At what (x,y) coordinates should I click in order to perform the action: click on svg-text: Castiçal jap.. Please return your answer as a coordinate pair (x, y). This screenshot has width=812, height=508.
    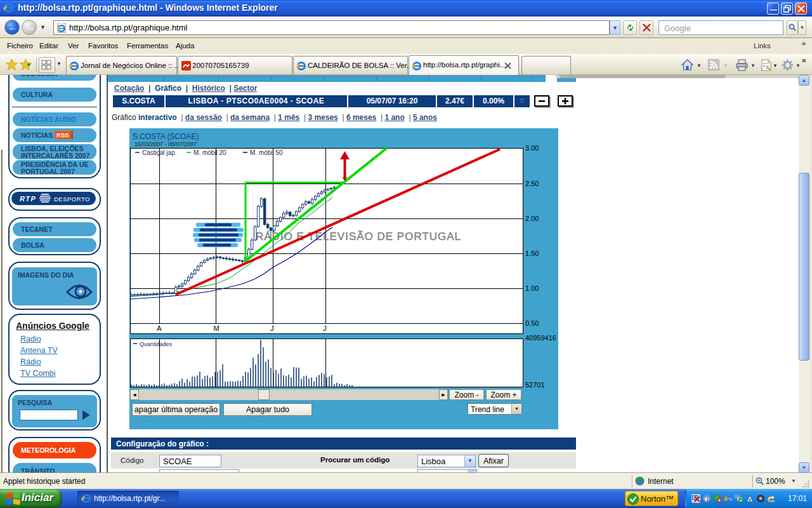
    Looking at the image, I should click on (159, 152).